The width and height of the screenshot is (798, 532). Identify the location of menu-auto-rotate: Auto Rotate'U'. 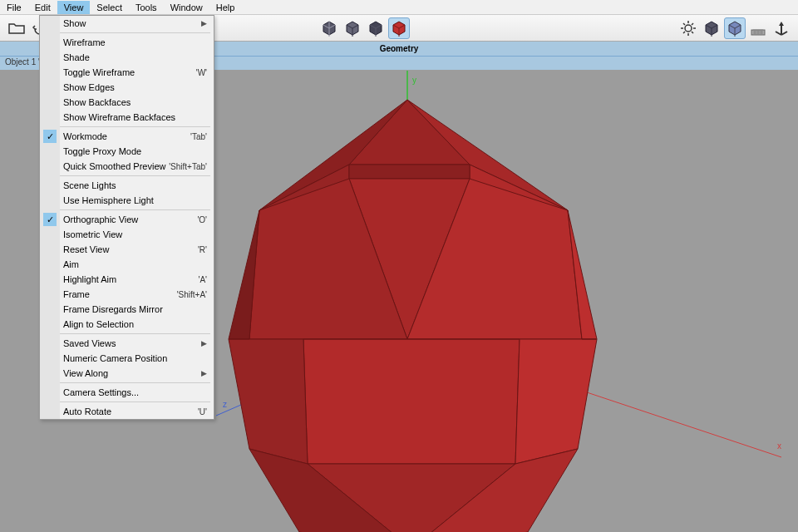
(126, 411).